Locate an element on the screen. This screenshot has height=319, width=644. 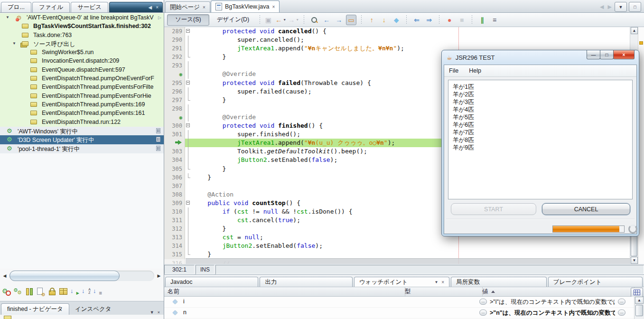
shift-left-icon: ⇐ is located at coordinates (417, 20).